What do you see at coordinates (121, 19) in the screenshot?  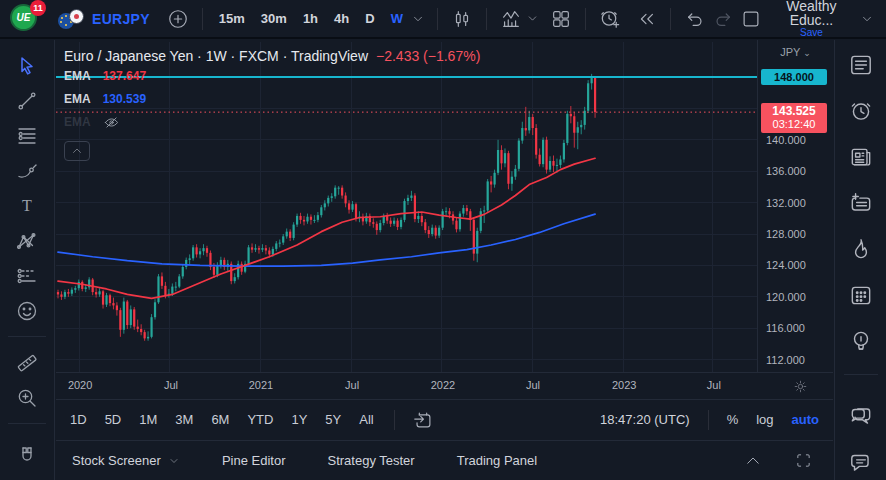 I see `symbol-button: EURJPY` at bounding box center [121, 19].